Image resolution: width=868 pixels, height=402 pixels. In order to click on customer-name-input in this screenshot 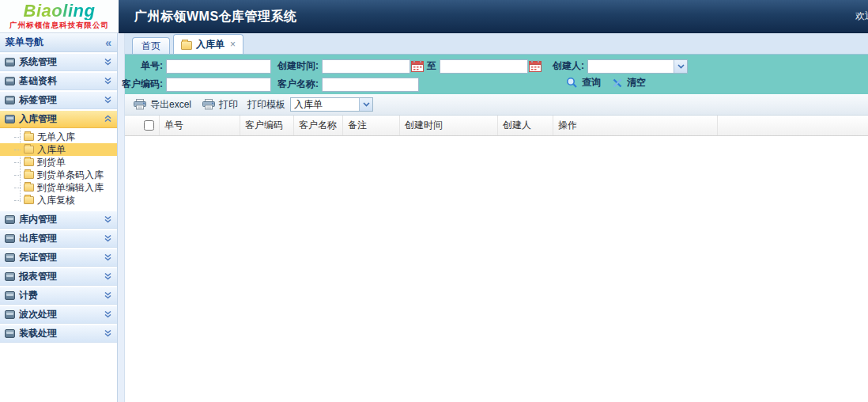, I will do `click(370, 85)`.